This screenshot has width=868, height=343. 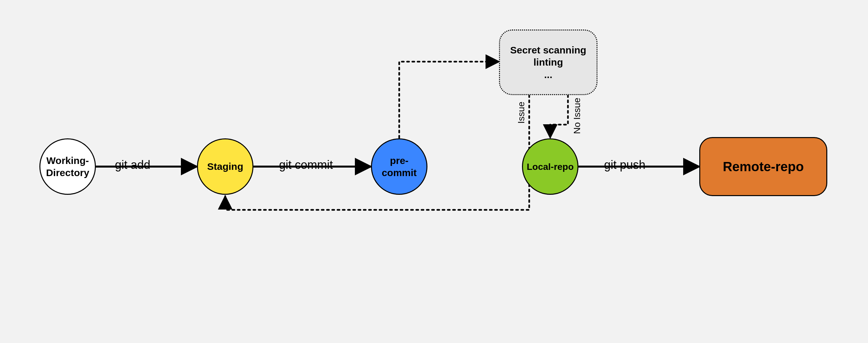 What do you see at coordinates (764, 167) in the screenshot?
I see `node-label: Remote-repo` at bounding box center [764, 167].